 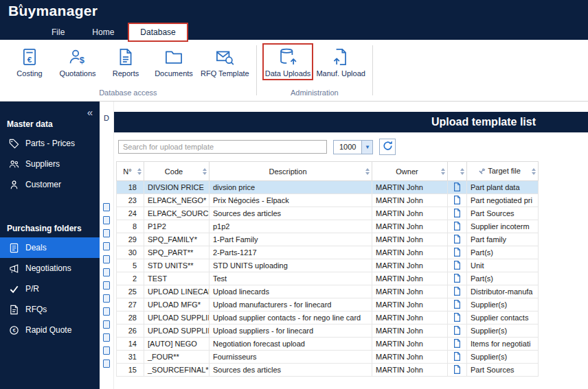 What do you see at coordinates (131, 172) in the screenshot?
I see `column-header-n: N°` at bounding box center [131, 172].